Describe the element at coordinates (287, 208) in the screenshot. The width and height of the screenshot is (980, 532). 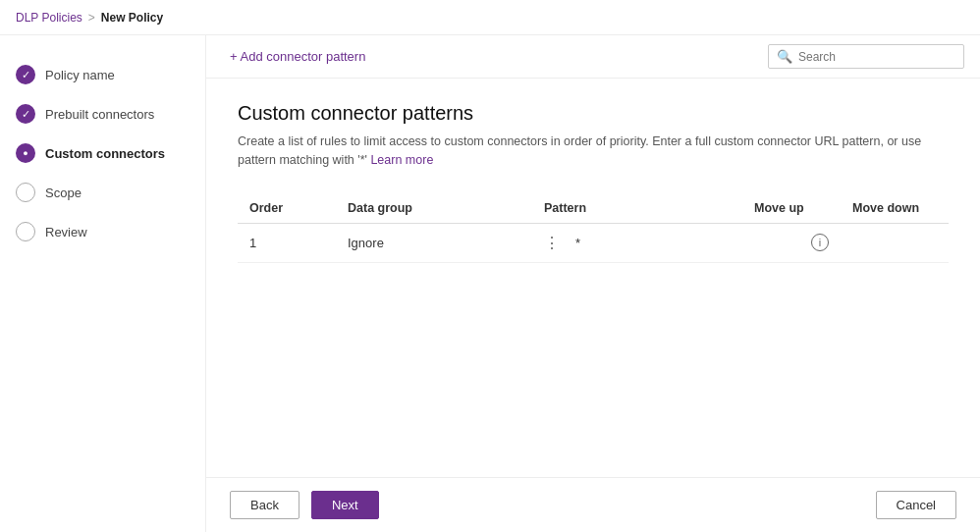
I see `col-header-order: Order` at that location.